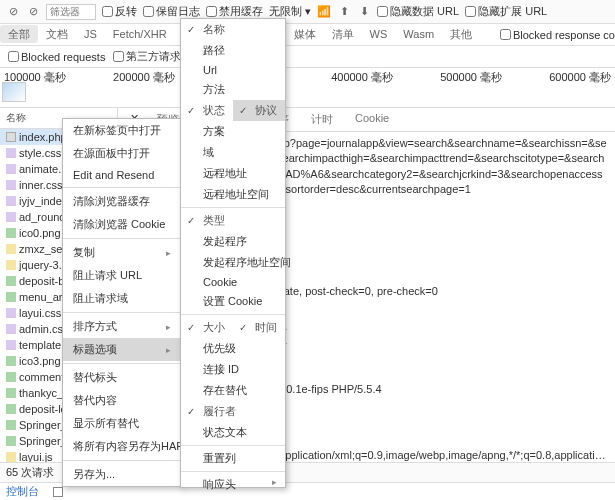 The image size is (615, 500). What do you see at coordinates (233, 390) in the screenshot?
I see `submenu-item: 存在替代` at bounding box center [233, 390].